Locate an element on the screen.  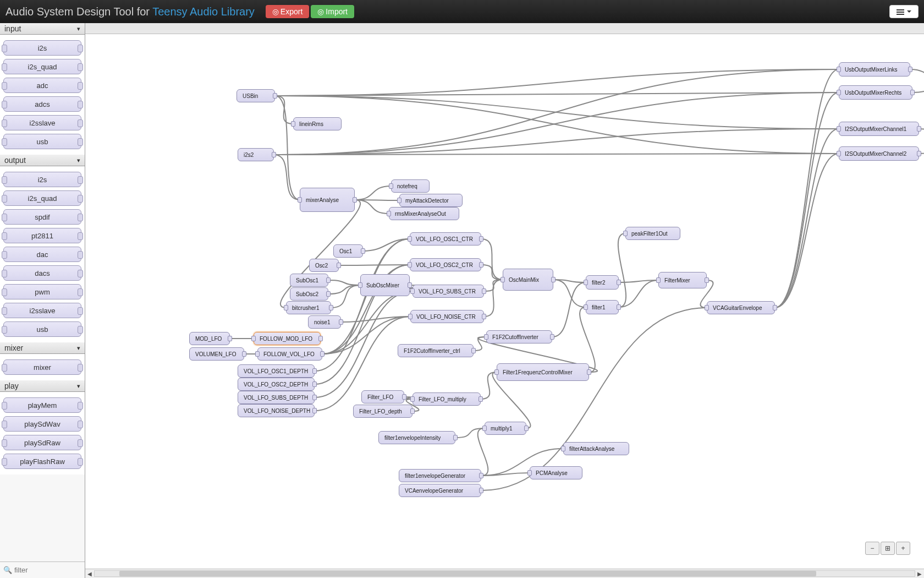
node-VOLUMEN_LFO: VOLUMEN_LFO is located at coordinates (217, 354).